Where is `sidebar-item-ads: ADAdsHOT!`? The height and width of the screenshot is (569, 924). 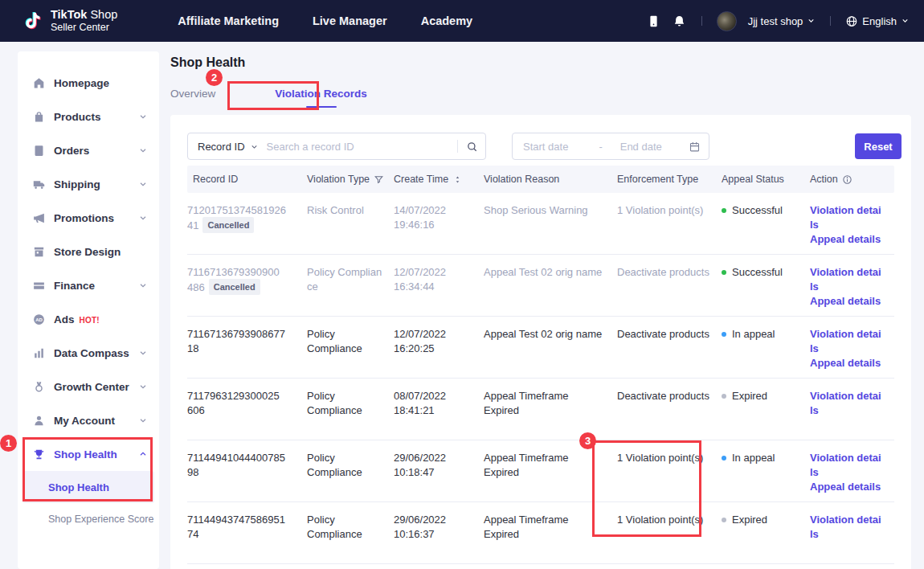 sidebar-item-ads: ADAdsHOT! is located at coordinates (88, 319).